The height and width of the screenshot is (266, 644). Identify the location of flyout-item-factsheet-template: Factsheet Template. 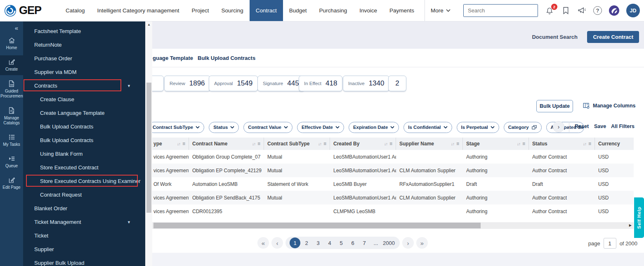
(84, 31).